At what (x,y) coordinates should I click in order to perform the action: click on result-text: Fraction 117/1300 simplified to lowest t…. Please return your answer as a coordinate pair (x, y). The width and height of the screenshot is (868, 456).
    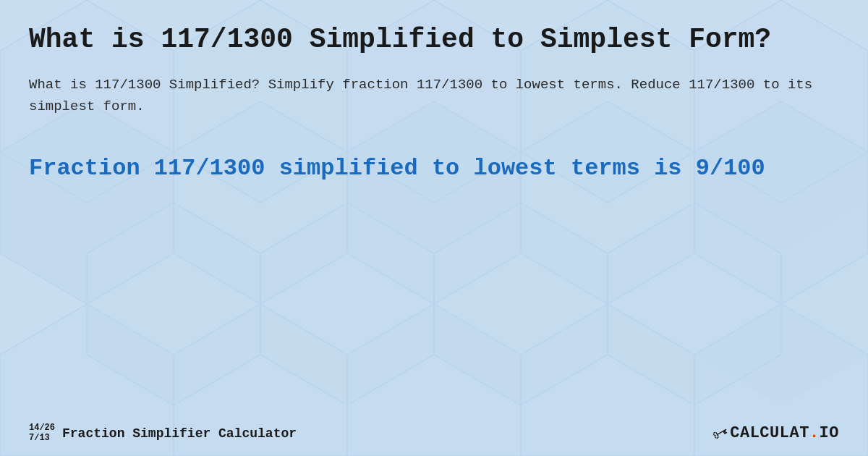
    Looking at the image, I should click on (434, 169).